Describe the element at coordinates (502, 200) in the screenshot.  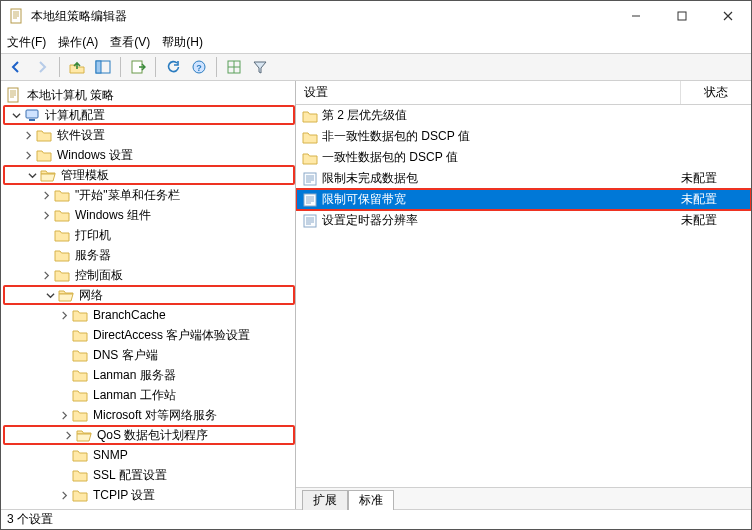
I see `list-item-name: 限制可保留带宽` at that location.